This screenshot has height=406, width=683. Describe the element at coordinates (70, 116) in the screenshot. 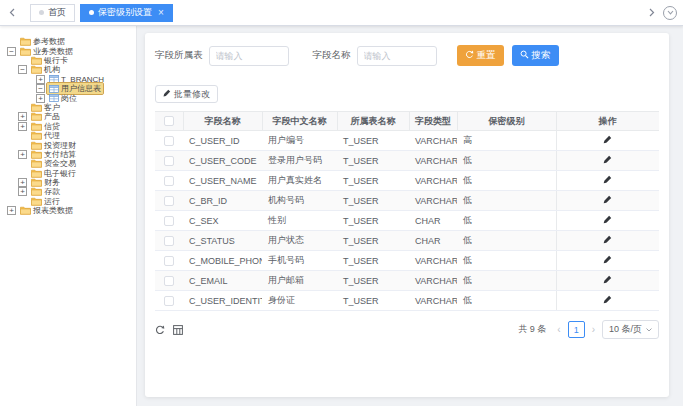

I see `tree-node: +产品` at that location.